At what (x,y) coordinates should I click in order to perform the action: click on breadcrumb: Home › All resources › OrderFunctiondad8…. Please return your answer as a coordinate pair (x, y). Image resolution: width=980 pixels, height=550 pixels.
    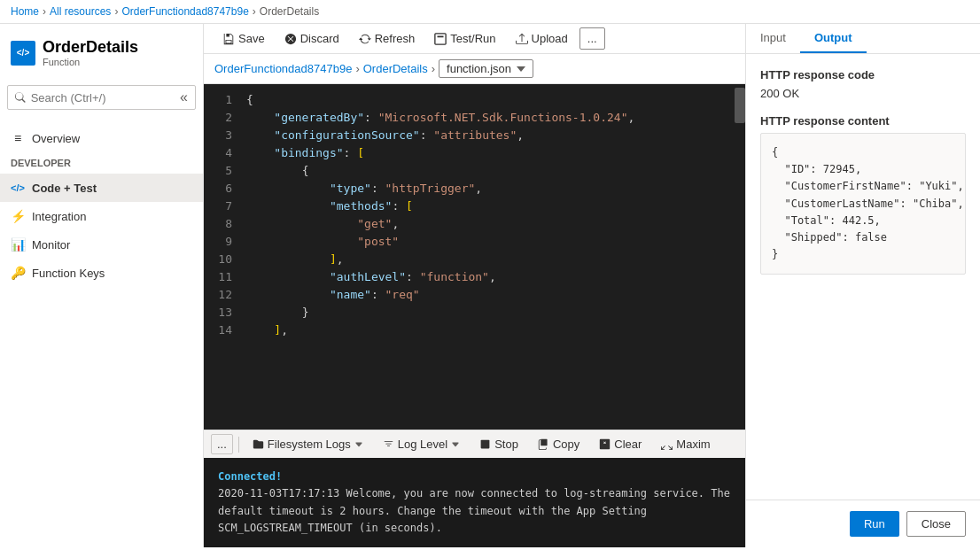
    Looking at the image, I should click on (490, 12).